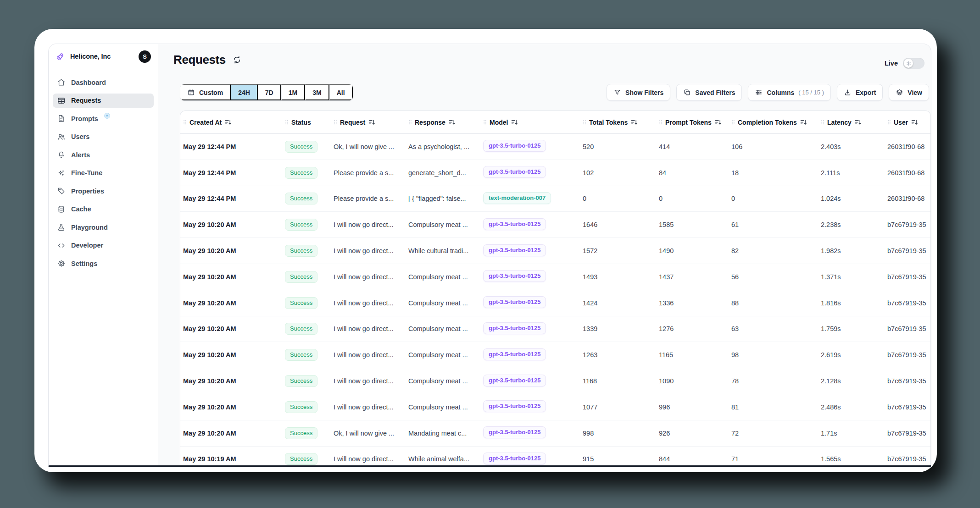 This screenshot has height=508, width=980. What do you see at coordinates (774, 147) in the screenshot?
I see `cell-completion-tokens: 106` at bounding box center [774, 147].